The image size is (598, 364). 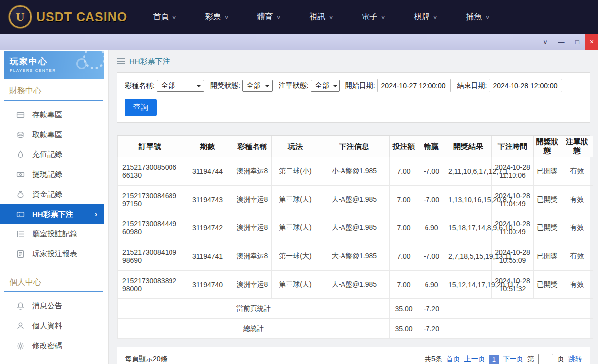 I want to click on col-header-win-loss: 輸贏, so click(x=431, y=147).